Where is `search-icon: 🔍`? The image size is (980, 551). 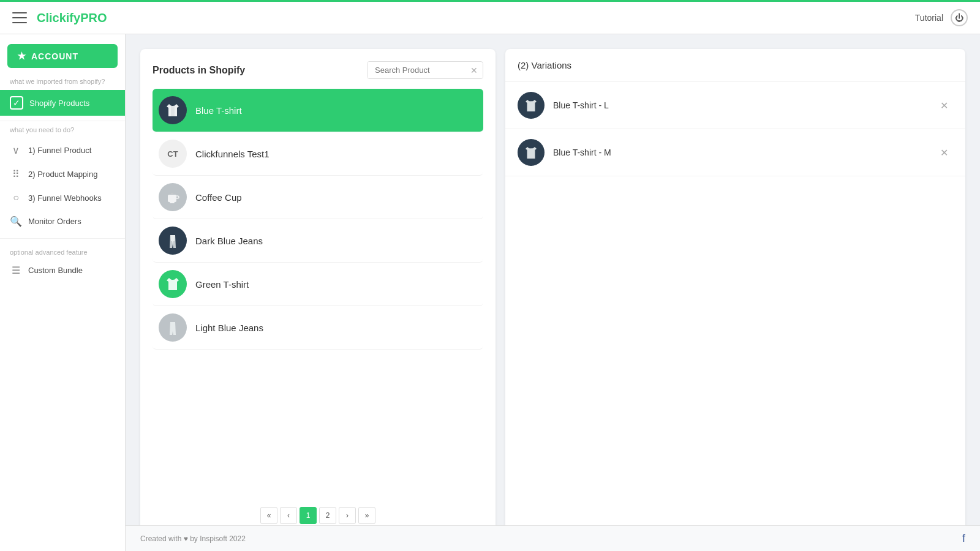 search-icon: 🔍 is located at coordinates (16, 222).